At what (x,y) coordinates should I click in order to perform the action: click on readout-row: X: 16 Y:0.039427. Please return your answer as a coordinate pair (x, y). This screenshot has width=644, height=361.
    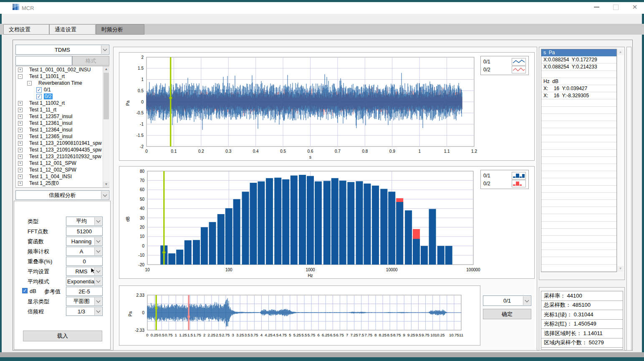
    Looking at the image, I should click on (579, 88).